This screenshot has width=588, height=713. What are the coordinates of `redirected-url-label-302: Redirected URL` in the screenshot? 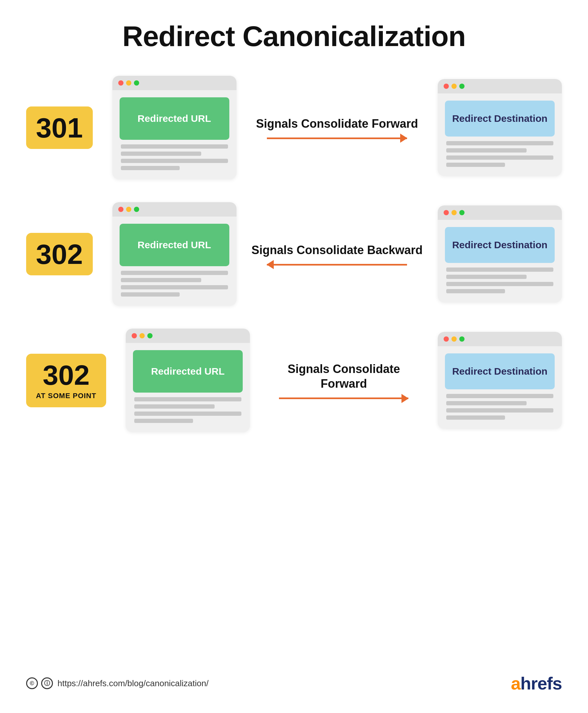 It's located at (174, 245).